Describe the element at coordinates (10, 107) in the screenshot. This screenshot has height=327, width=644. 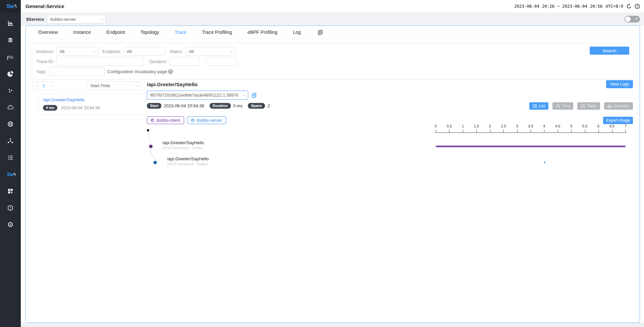
I see `cloud-icon` at that location.